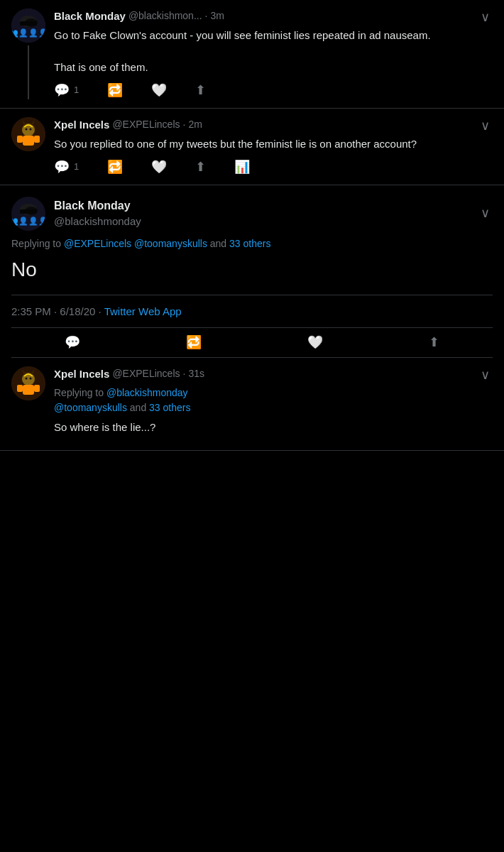 The width and height of the screenshot is (504, 852). What do you see at coordinates (28, 26) in the screenshot?
I see `bm-avatar-svg: 👥👤👤👤` at bounding box center [28, 26].